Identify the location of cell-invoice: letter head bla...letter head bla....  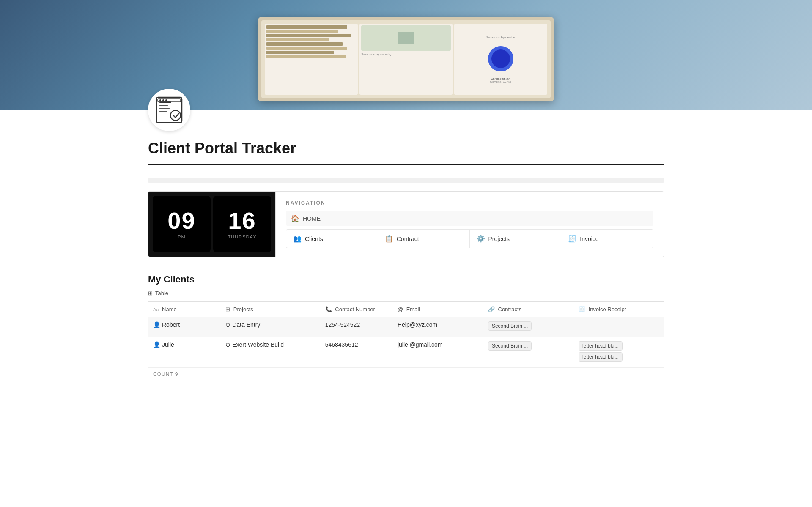
(619, 353).